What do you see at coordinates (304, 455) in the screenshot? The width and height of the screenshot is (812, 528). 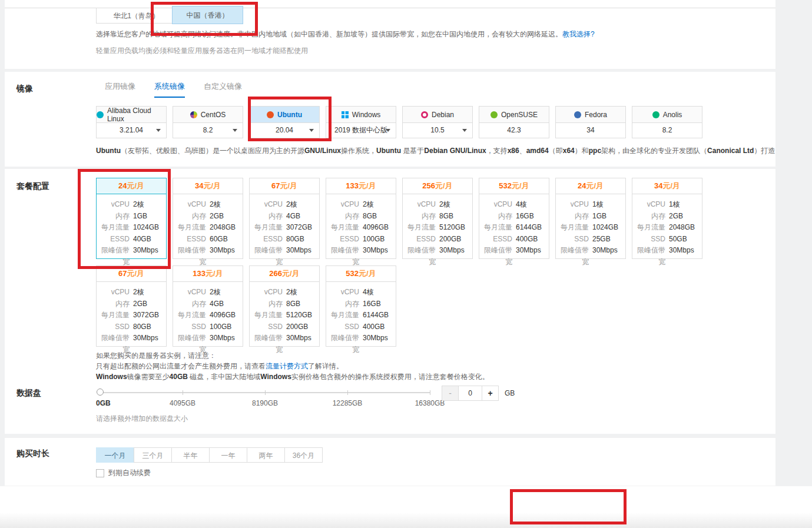 I see `duration-option-5: 36个月` at bounding box center [304, 455].